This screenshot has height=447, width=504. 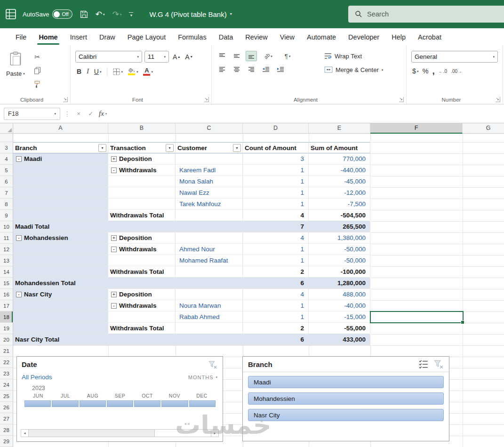 What do you see at coordinates (7, 159) in the screenshot?
I see `row-header-4: 4` at bounding box center [7, 159].